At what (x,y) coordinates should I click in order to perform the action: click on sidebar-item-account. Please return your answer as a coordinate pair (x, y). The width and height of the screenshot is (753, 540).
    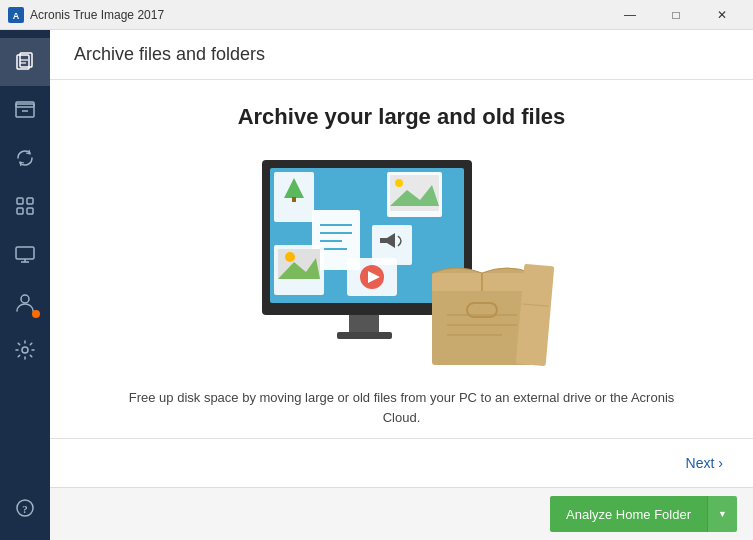
    Looking at the image, I should click on (25, 302).